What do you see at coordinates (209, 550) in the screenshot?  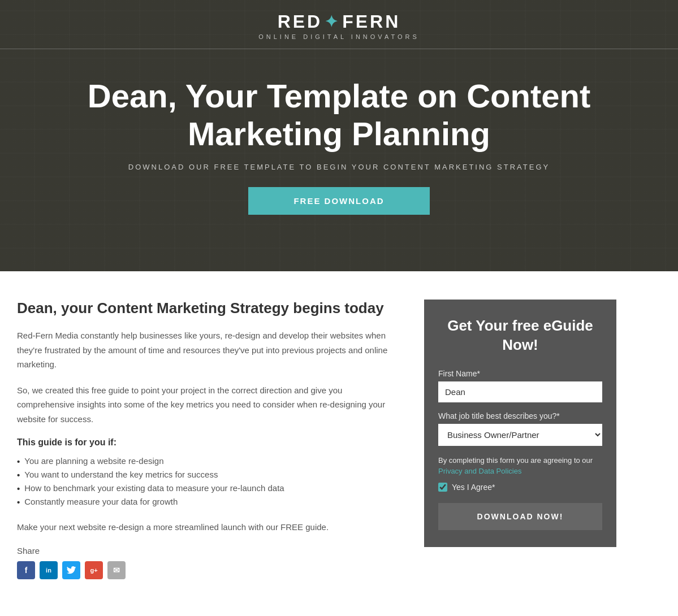 I see `share-label: Share` at bounding box center [209, 550].